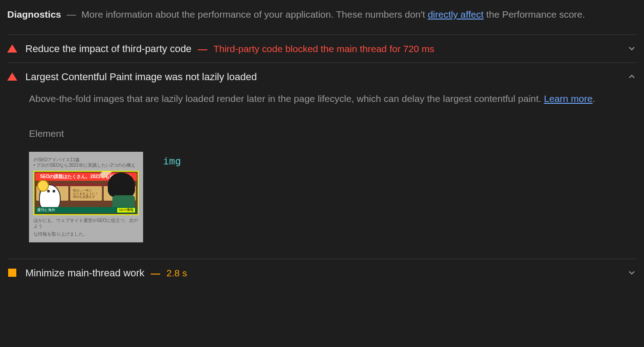 This screenshot has height=347, width=644. I want to click on directly-affect-link: directly affect, so click(456, 14).